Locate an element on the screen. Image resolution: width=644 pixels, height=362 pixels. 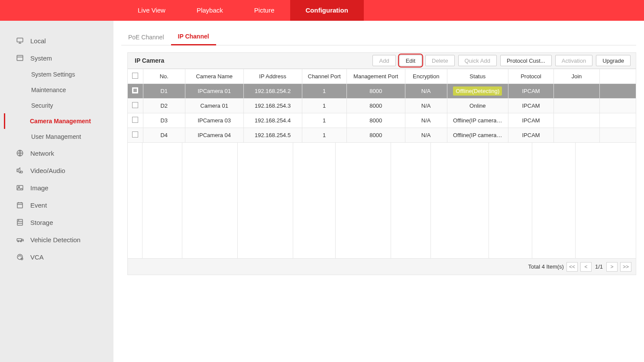
sidebar-item-network: Network is located at coordinates (57, 153).